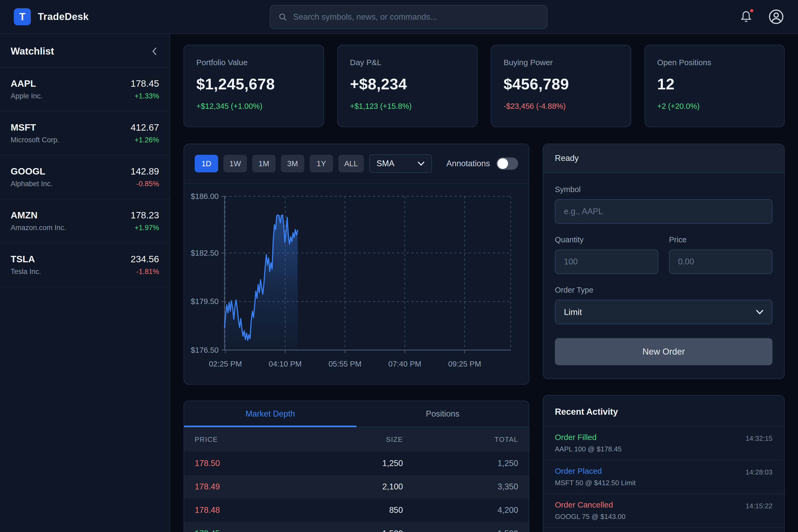 The height and width of the screenshot is (532, 798). I want to click on depth-price: 178.50, so click(244, 463).